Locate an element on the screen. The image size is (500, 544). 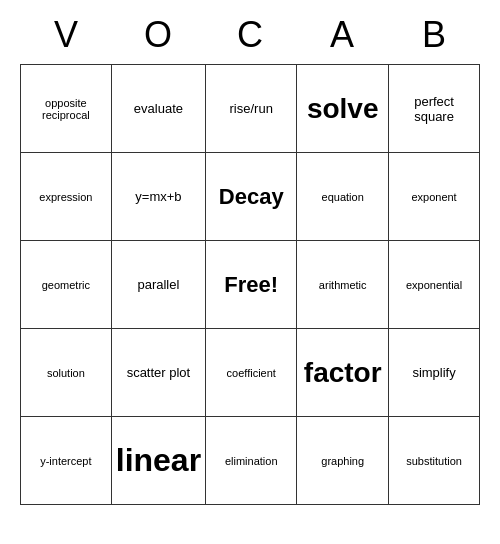
cell-r2-c0: geometric is located at coordinates (66, 285).